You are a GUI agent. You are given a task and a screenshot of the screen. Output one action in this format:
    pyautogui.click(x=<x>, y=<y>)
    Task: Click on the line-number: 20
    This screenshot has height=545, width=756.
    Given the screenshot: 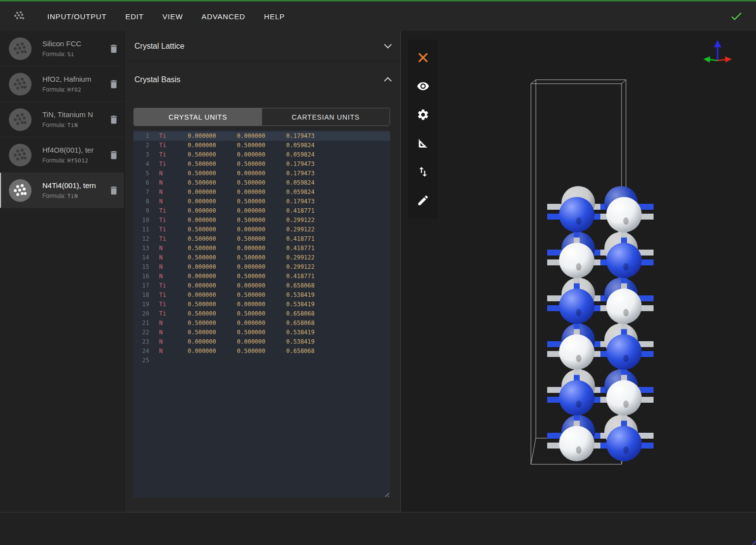 What is the action you would take?
    pyautogui.click(x=143, y=314)
    